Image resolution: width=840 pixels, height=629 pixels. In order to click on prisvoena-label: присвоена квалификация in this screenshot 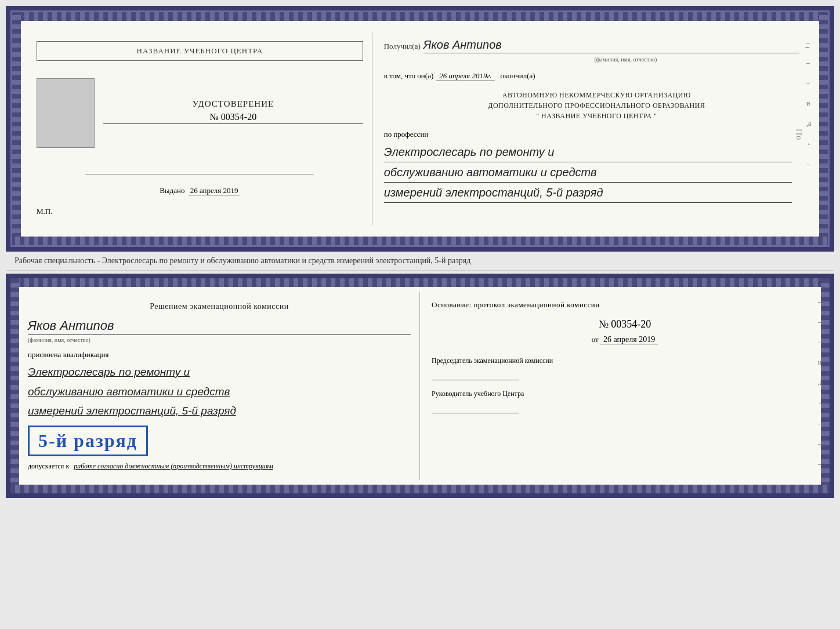, I will do `click(219, 355)`.